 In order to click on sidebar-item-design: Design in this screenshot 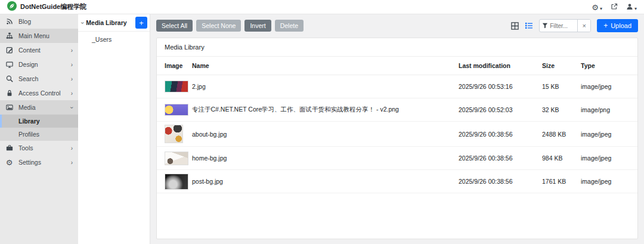, I will do `click(39, 64)`.